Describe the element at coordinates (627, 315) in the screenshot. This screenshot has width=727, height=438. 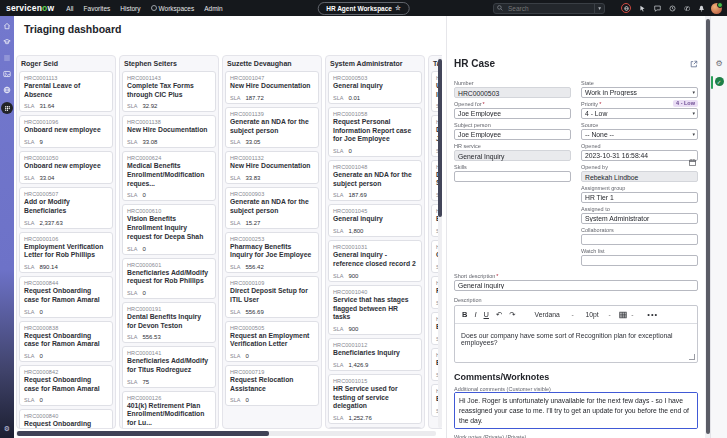
I see `table-menu-button: ⌄` at that location.